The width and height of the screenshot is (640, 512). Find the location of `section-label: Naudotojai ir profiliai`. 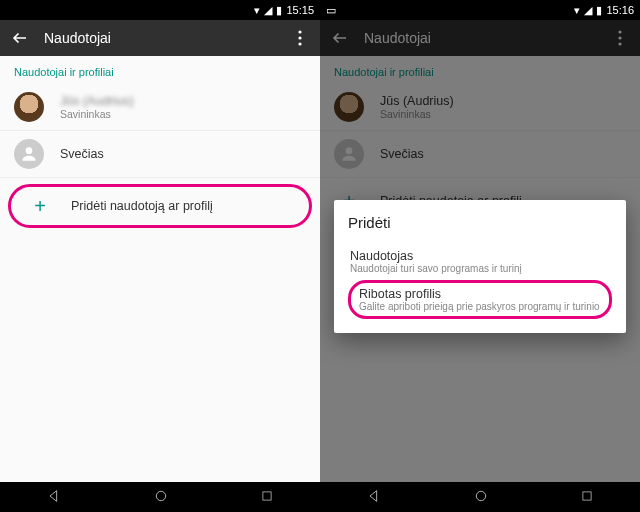

section-label: Naudotojai ir profiliai is located at coordinates (160, 70).